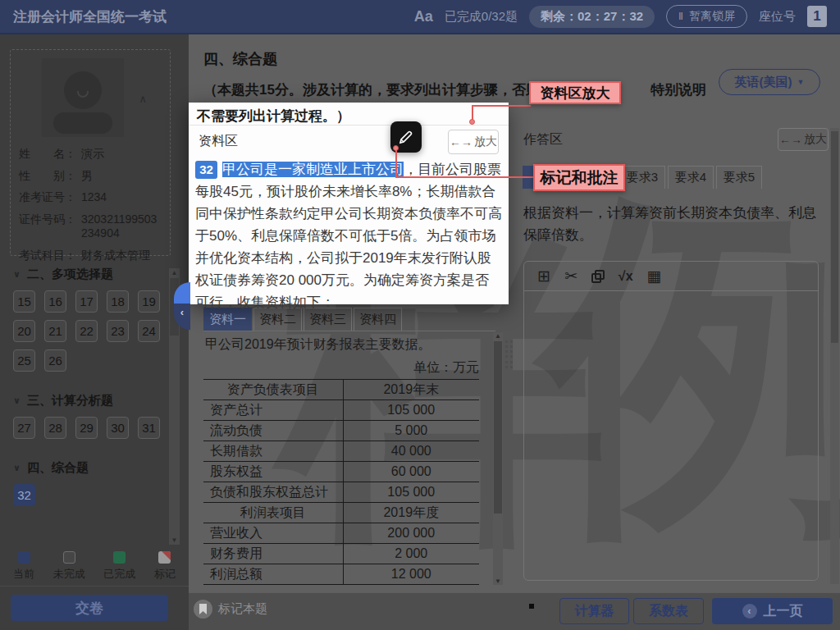 This screenshot has width=840, height=630. I want to click on coefficient-table-button: 系数表, so click(669, 611).